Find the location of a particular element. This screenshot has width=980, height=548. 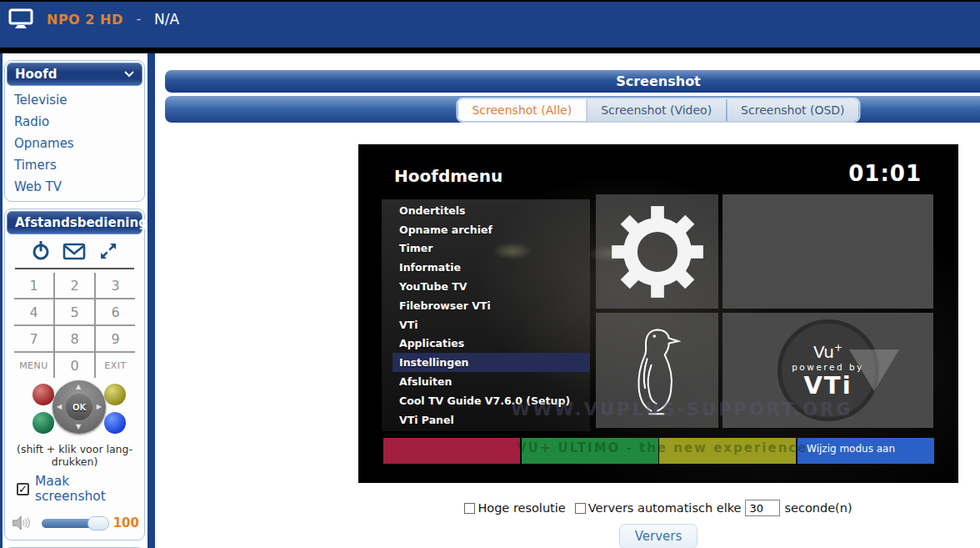

remote-keypad: 123456789MENU0EXIT is located at coordinates (75, 325).